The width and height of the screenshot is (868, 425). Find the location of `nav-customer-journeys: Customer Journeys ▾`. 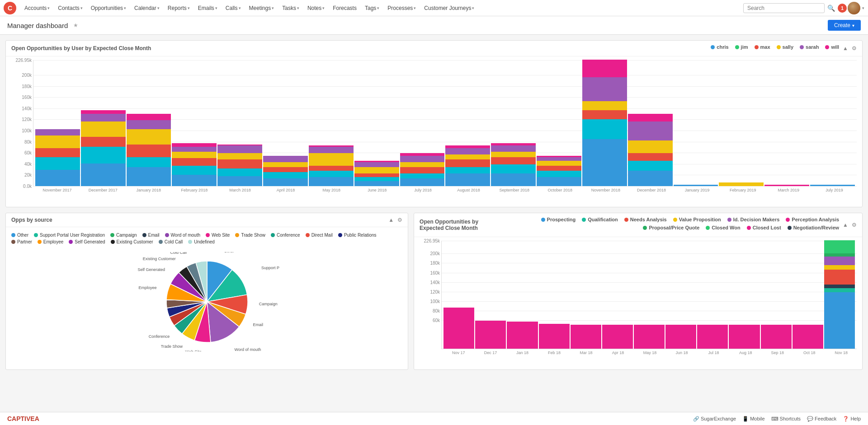

nav-customer-journeys: Customer Journeys ▾ is located at coordinates (449, 8).